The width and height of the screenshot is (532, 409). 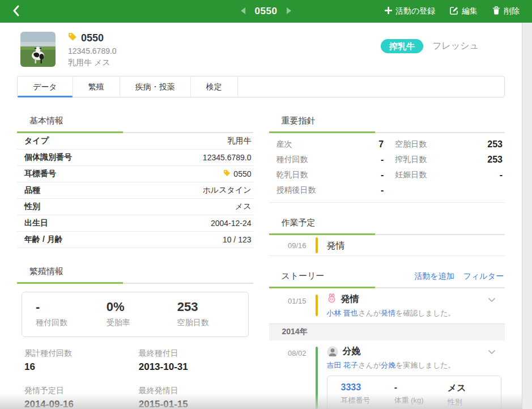 I want to click on tab-bar: データ 繁殖 疾病・投薬 検定, so click(x=261, y=87).